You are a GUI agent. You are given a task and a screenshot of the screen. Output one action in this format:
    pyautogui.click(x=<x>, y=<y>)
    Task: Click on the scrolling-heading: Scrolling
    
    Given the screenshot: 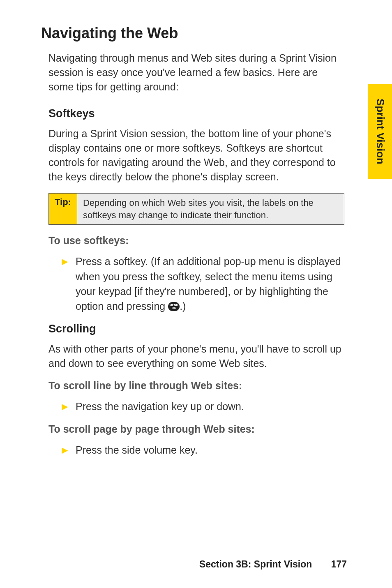 What is the action you would take?
    pyautogui.click(x=196, y=329)
    